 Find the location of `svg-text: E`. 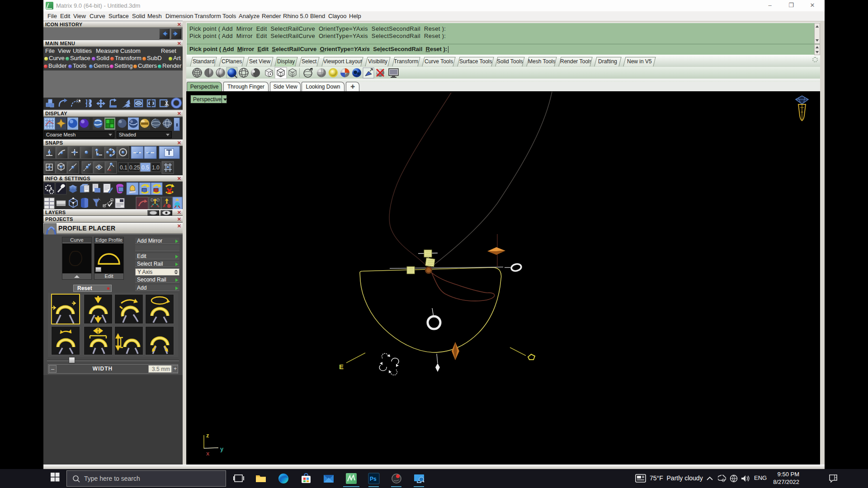

svg-text: E is located at coordinates (341, 367).